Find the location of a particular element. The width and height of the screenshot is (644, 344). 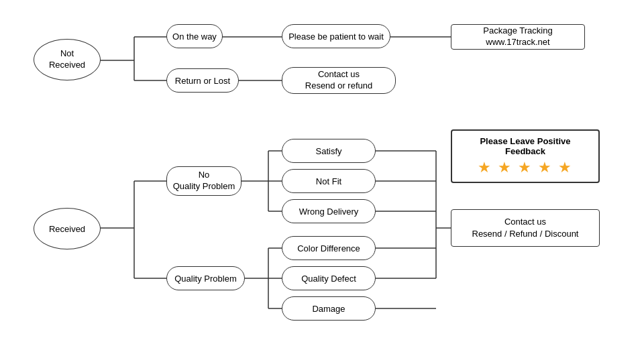

on-the-way-node: On the way is located at coordinates (195, 36).